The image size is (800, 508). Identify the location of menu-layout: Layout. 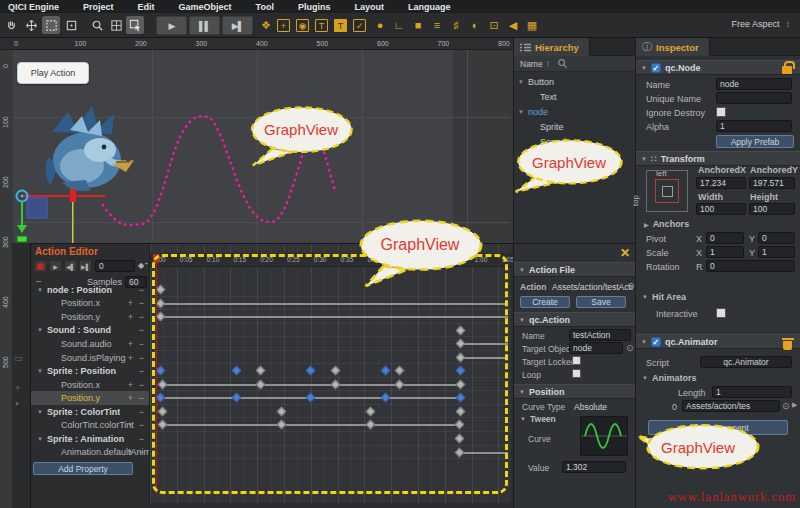
(369, 7).